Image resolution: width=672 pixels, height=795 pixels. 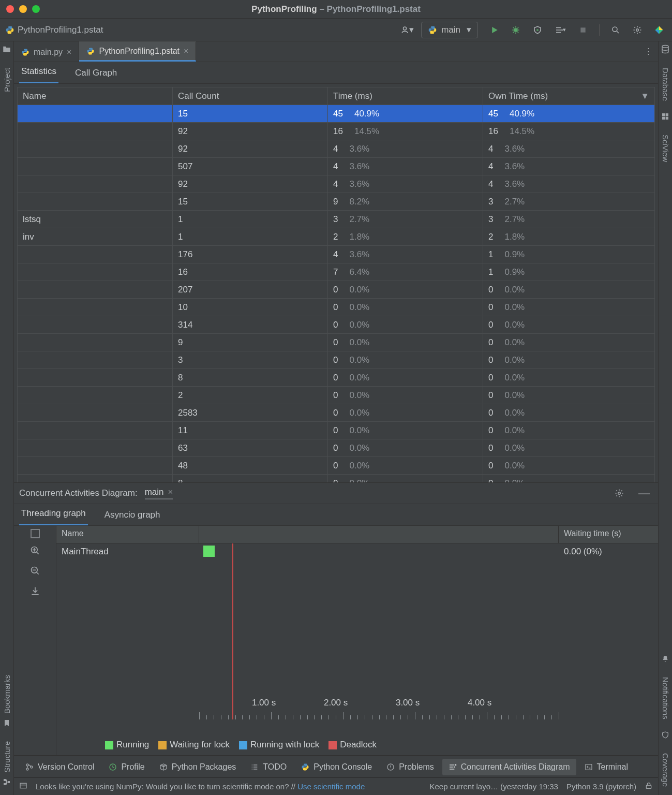 I want to click on conc-settings-button, so click(x=619, y=493).